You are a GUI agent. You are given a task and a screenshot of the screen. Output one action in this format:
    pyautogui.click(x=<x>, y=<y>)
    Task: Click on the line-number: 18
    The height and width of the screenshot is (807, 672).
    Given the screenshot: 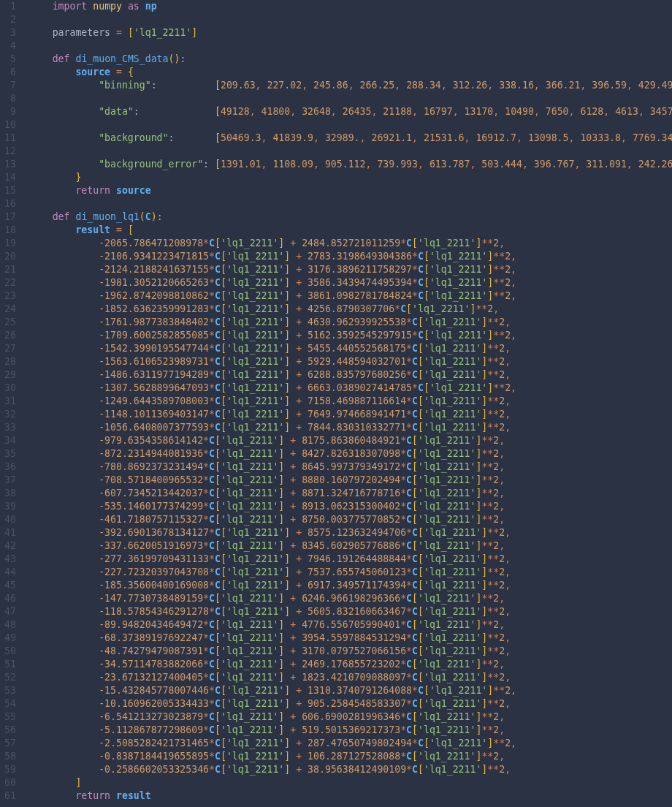 What is the action you would take?
    pyautogui.click(x=10, y=230)
    